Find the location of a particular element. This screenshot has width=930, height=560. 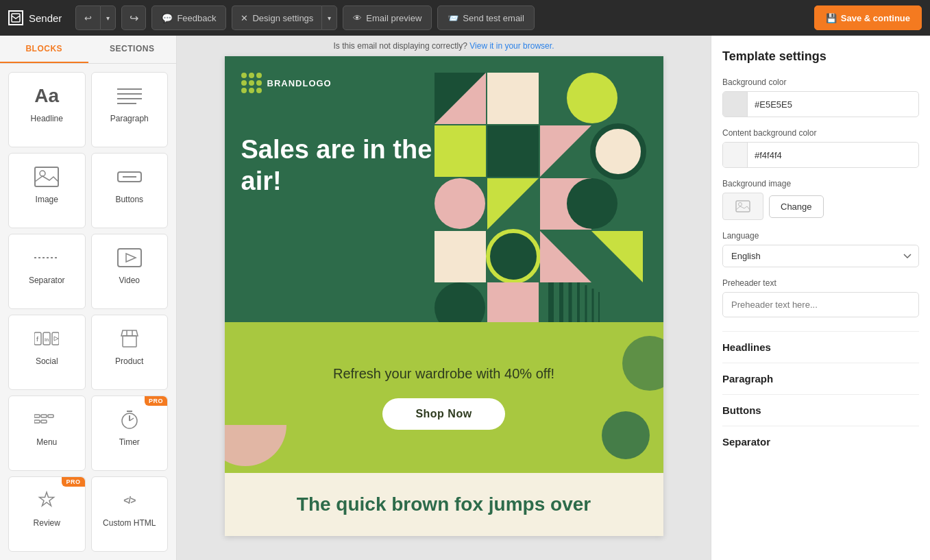

undo-btn: ↩ is located at coordinates (88, 18).